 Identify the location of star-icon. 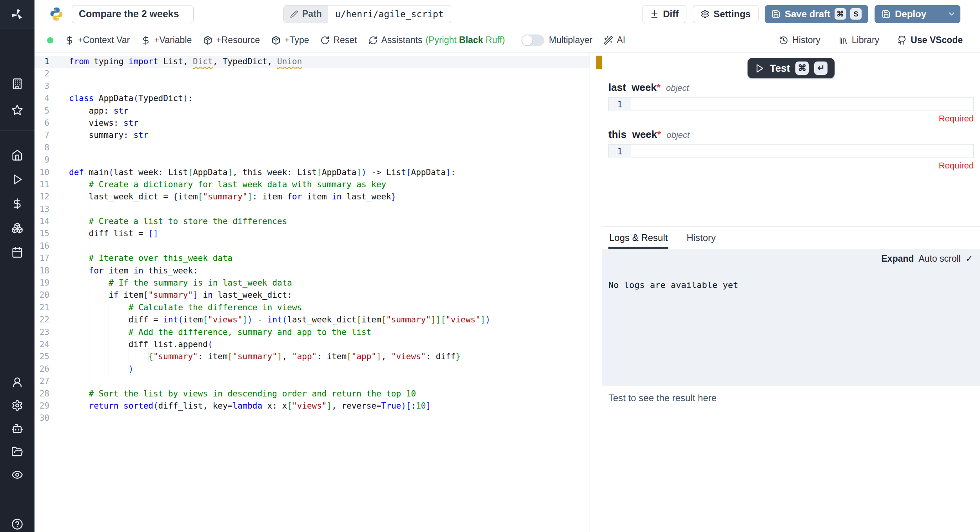
(17, 110).